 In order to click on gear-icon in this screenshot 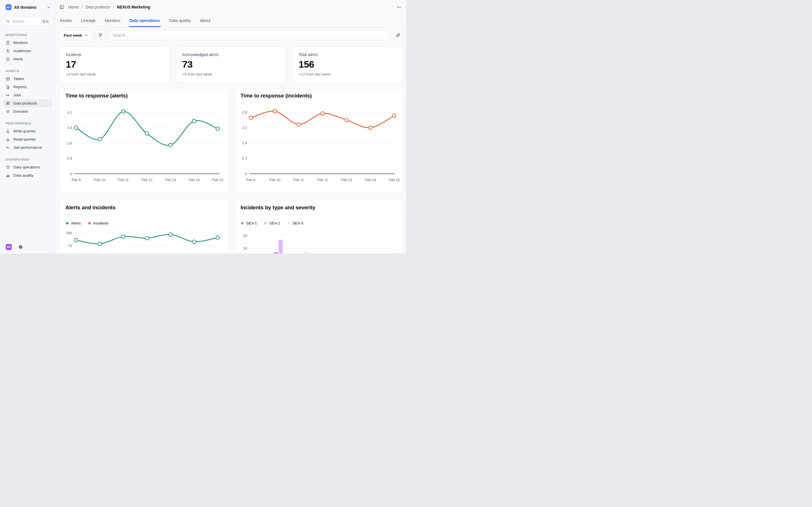, I will do `click(21, 247)`.